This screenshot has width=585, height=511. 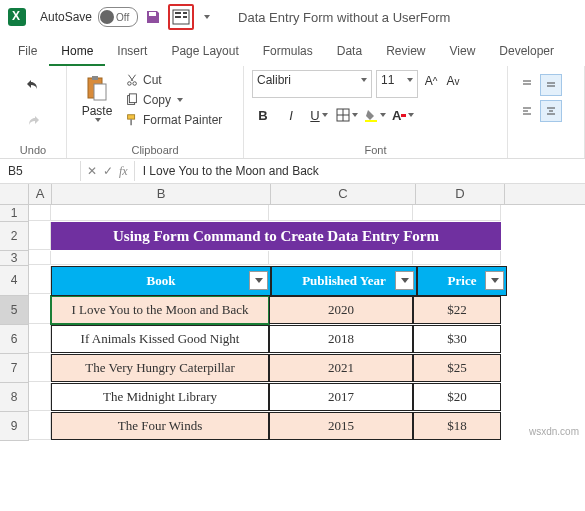 I want to click on tab-home: Home, so click(x=77, y=52).